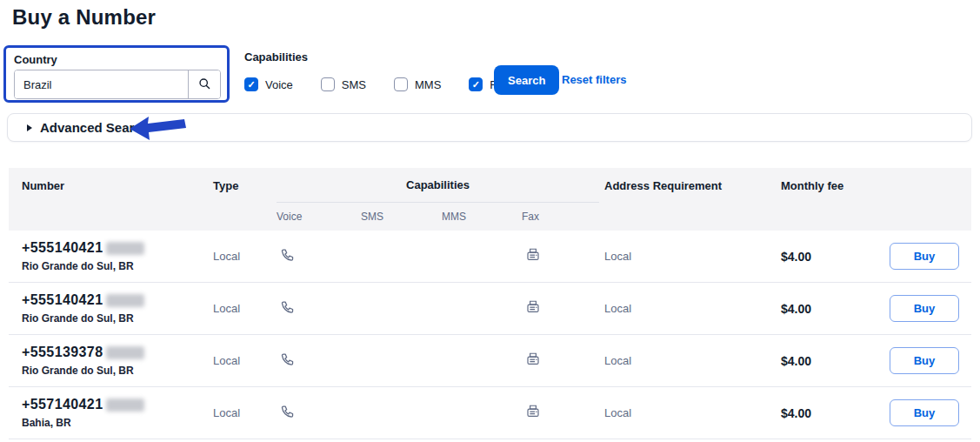 The height and width of the screenshot is (442, 980). I want to click on subcolumn-sms: SMS, so click(402, 217).